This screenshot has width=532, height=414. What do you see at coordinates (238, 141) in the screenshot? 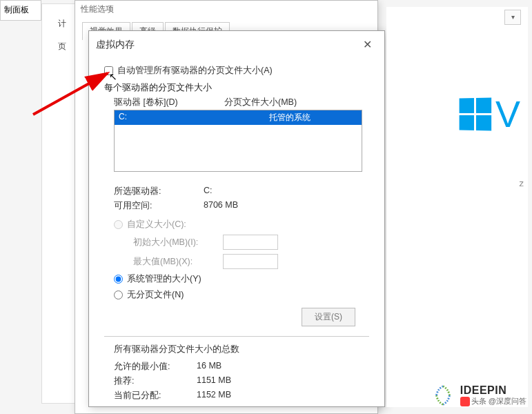
I see `drive-listbox: C: 托管的系统` at bounding box center [238, 141].